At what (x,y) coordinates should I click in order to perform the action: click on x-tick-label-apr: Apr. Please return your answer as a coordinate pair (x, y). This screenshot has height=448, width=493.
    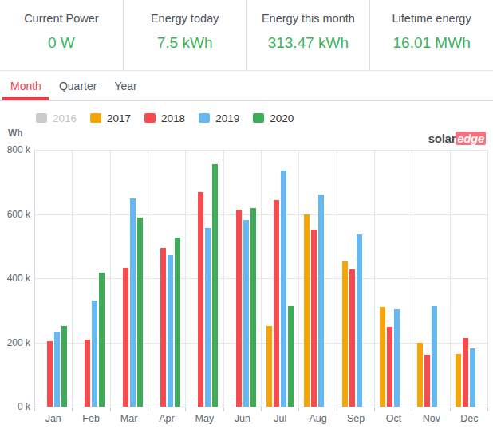
    Looking at the image, I should click on (166, 418).